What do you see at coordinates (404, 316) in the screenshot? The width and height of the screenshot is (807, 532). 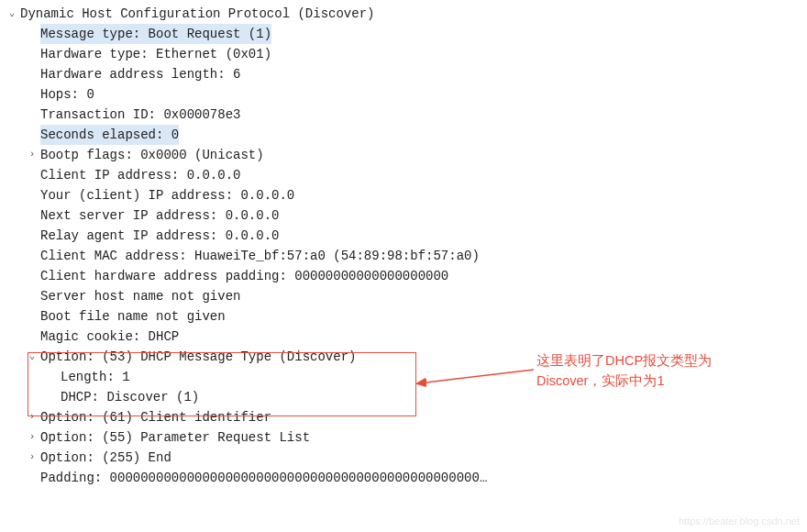 I see `tree-row: ·Boot file name not given` at bounding box center [404, 316].